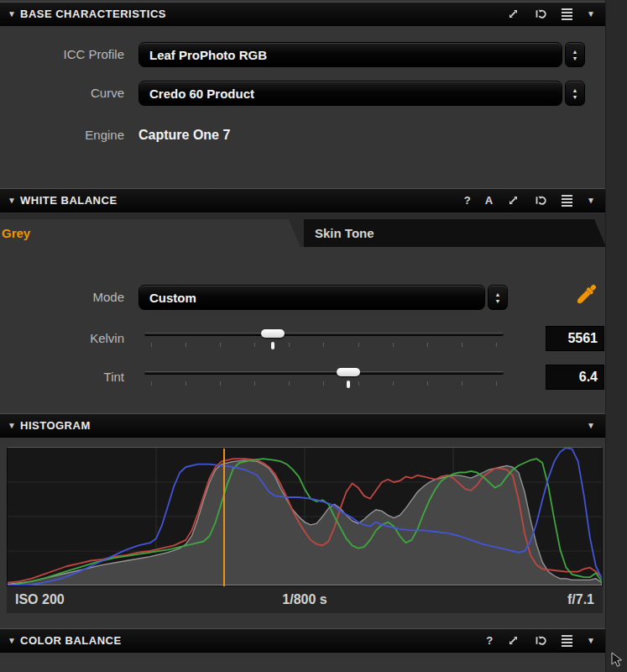 The width and height of the screenshot is (627, 672). Describe the element at coordinates (618, 662) in the screenshot. I see `mouse-cursor` at that location.